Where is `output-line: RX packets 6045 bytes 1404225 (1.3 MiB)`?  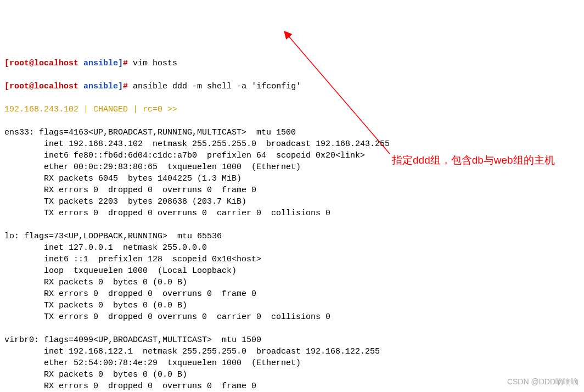 output-line: RX packets 6045 bytes 1404225 (1.3 MiB) is located at coordinates (292, 179).